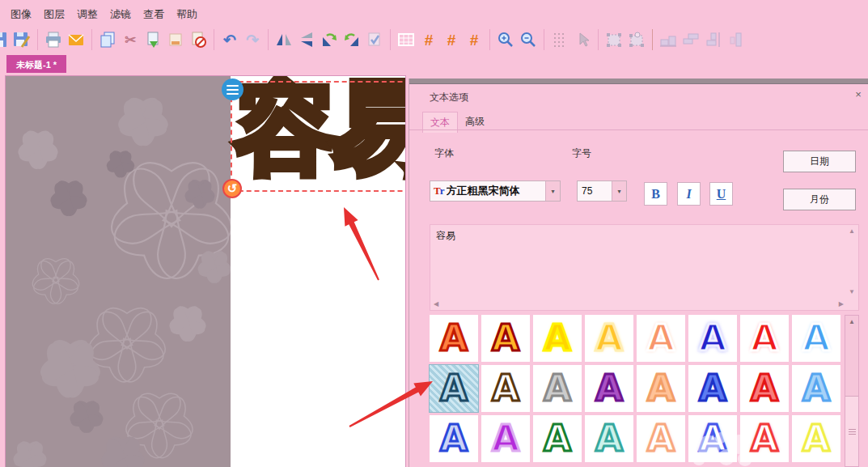 The width and height of the screenshot is (868, 467). What do you see at coordinates (668, 40) in the screenshot?
I see `align-bottom-icon` at bounding box center [668, 40].